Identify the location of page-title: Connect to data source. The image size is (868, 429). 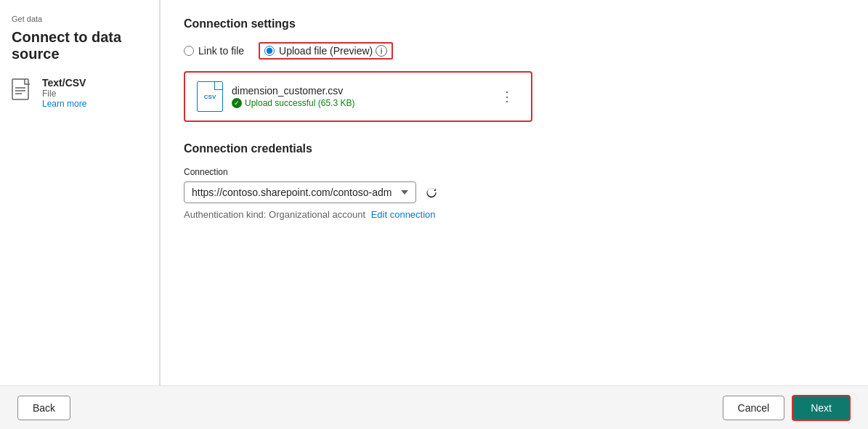
(80, 46).